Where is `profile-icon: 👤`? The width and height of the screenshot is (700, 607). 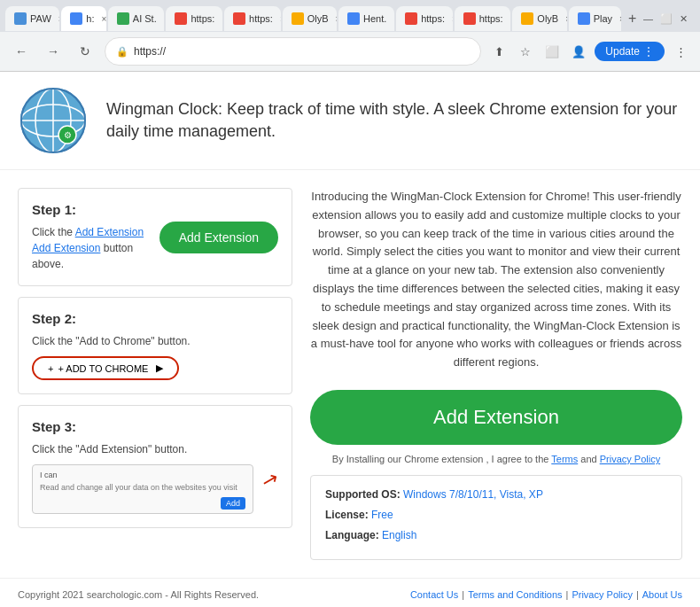
profile-icon: 👤 is located at coordinates (579, 51).